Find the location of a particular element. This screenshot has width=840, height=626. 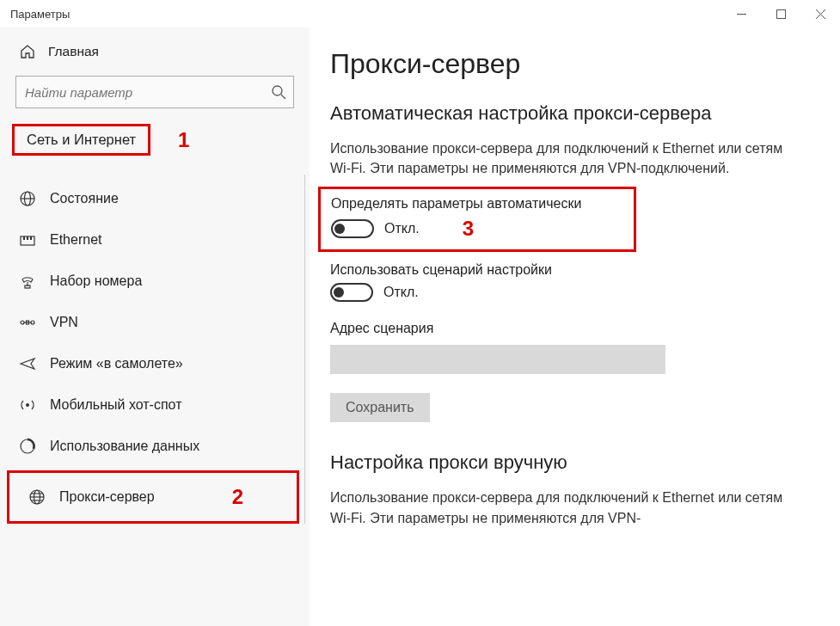

data-usage-icon is located at coordinates (28, 446).